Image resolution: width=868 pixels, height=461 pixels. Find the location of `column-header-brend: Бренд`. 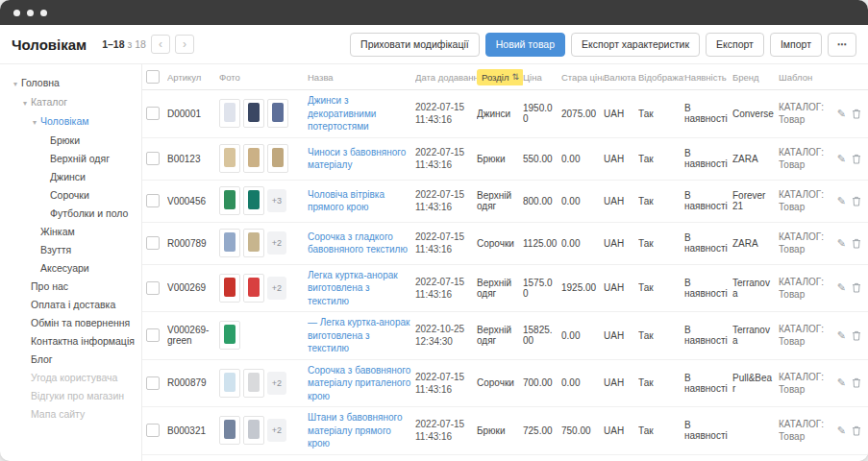

column-header-brend: Бренд is located at coordinates (756, 77).